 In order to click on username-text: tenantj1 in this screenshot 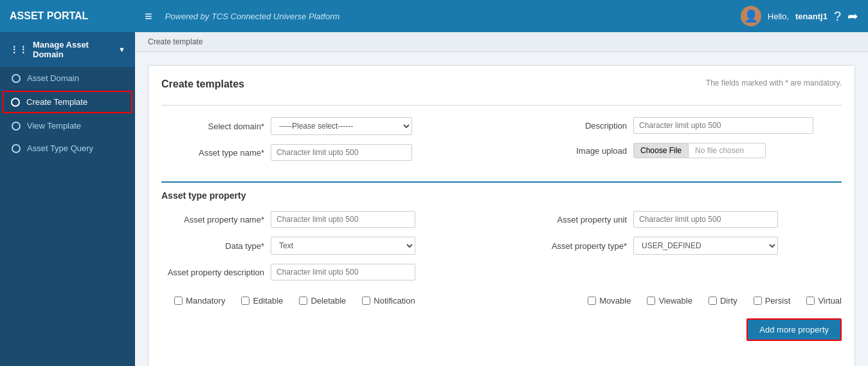, I will do `click(811, 17)`.